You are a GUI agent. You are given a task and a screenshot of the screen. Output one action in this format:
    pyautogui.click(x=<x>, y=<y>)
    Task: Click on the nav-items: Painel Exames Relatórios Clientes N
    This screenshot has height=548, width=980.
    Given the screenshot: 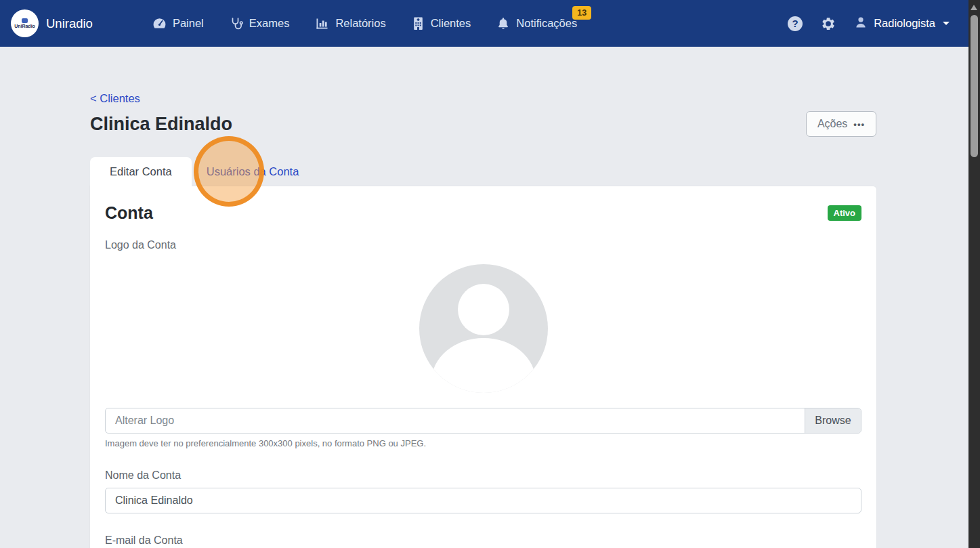 What is the action you would take?
    pyautogui.click(x=364, y=23)
    